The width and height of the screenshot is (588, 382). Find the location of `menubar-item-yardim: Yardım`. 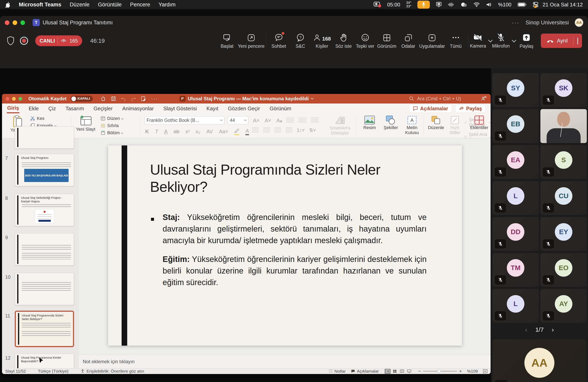

menubar-item-yardim: Yardım is located at coordinates (167, 5).